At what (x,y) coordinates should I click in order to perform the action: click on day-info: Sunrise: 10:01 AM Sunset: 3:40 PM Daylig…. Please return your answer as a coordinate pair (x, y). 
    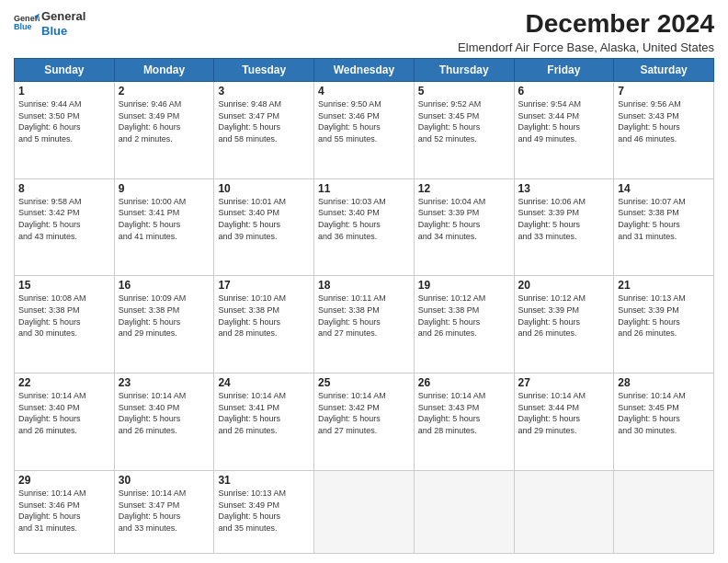
    Looking at the image, I should click on (264, 219).